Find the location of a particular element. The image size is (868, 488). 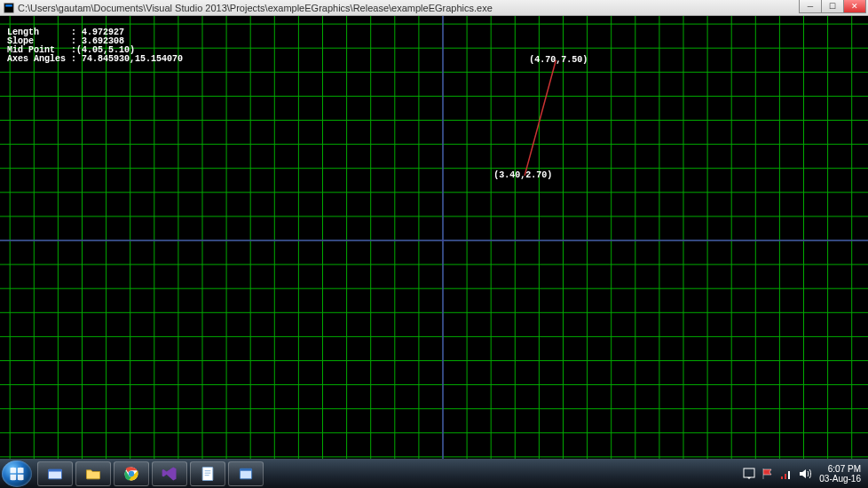

taskbar-item-chrome is located at coordinates (131, 474).